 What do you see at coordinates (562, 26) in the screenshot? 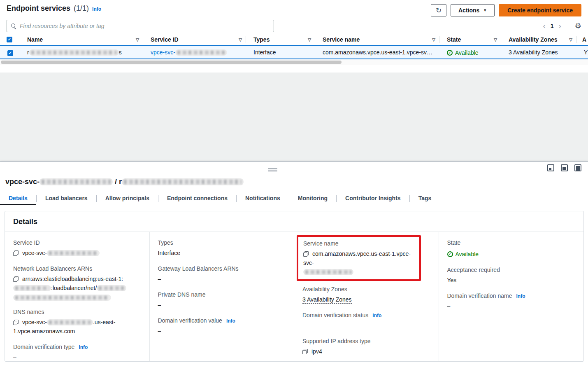
I see `pagination: ‹ 1 › ⚙` at bounding box center [562, 26].